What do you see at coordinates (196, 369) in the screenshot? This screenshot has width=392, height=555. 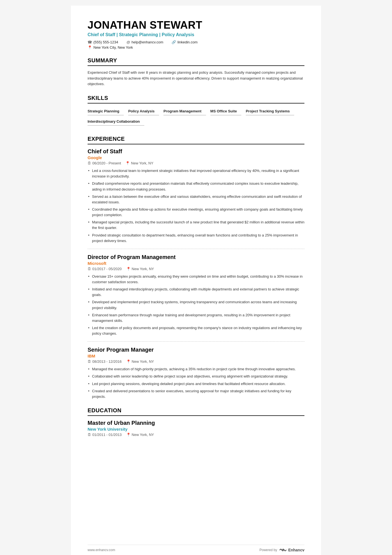 I see `job-bullet: Managed the execution of high-priority p…` at bounding box center [196, 369].